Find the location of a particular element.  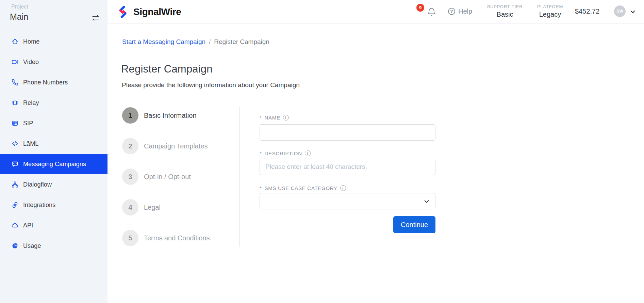

name-label-text: NAME is located at coordinates (273, 118).